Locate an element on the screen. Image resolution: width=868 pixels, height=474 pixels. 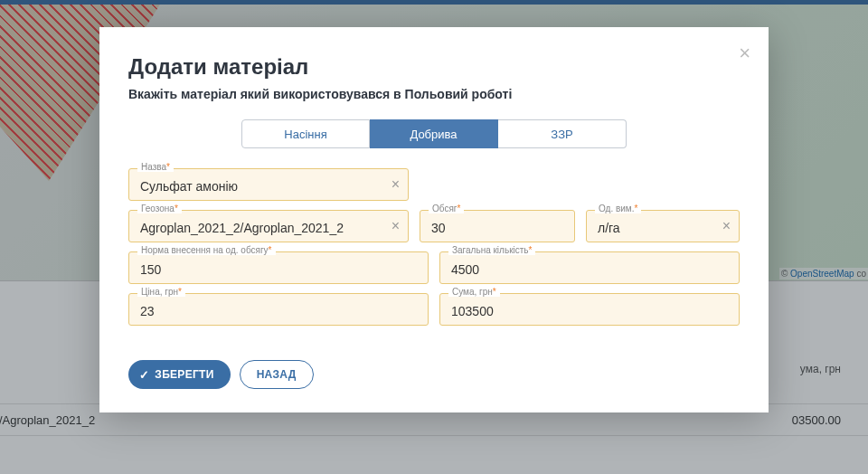
volume-input is located at coordinates (497, 226).